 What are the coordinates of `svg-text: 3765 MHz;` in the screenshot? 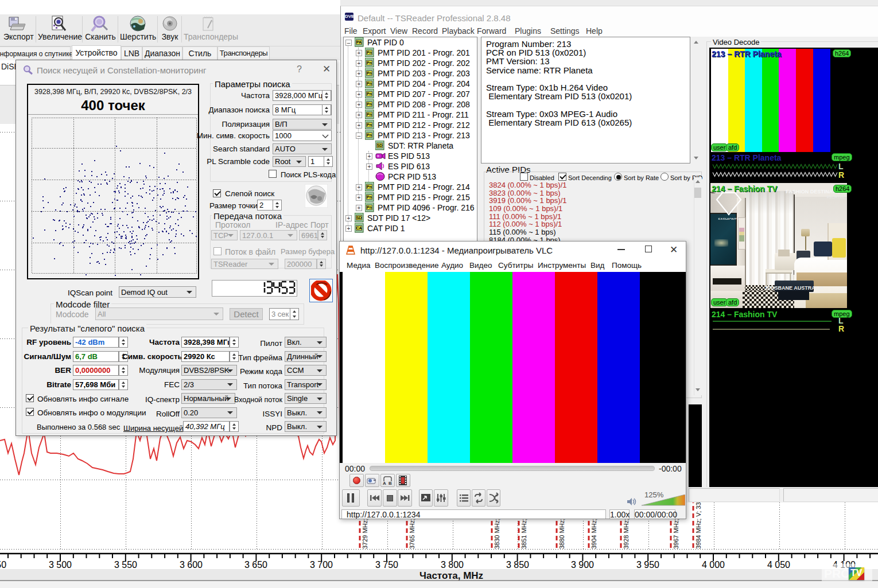 It's located at (412, 534).